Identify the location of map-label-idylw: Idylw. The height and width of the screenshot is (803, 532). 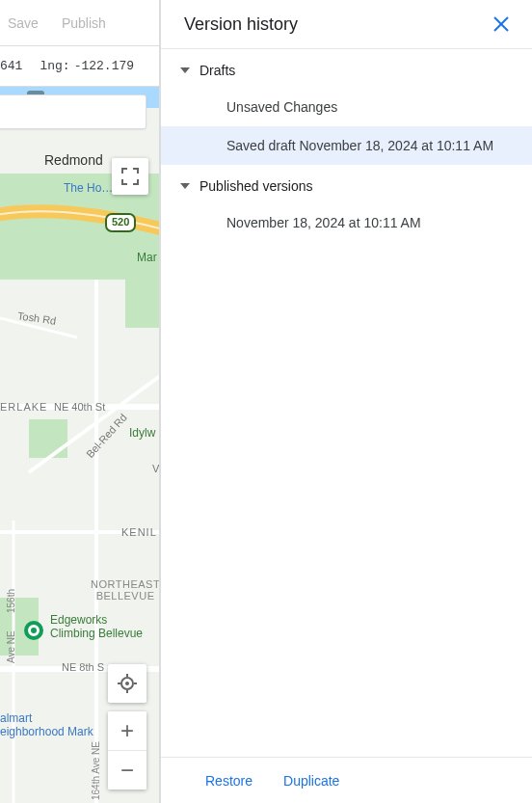
(143, 433).